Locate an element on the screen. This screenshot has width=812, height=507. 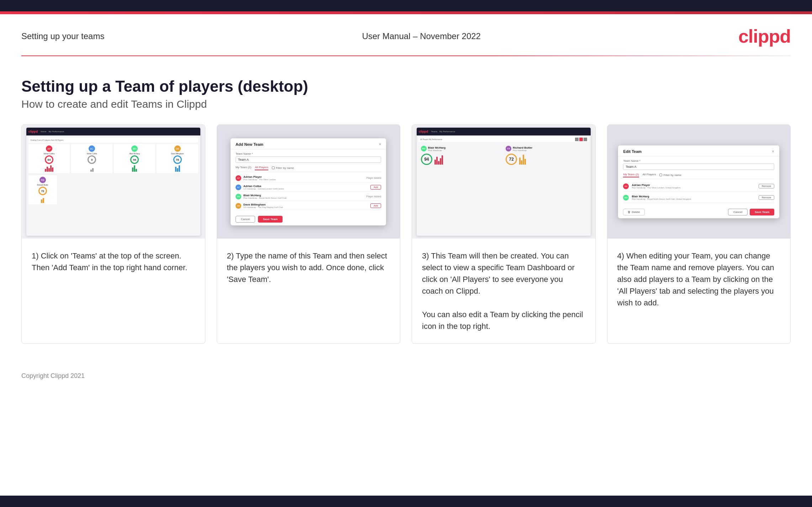
avatar-row-2d: DB is located at coordinates (238, 206).